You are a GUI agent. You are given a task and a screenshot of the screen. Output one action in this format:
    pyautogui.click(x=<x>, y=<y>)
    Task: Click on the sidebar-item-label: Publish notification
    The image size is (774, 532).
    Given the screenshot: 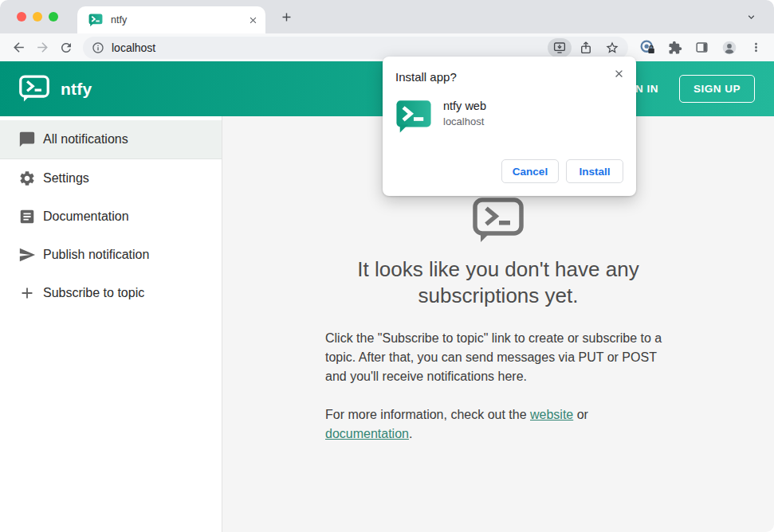 What is the action you would take?
    pyautogui.click(x=96, y=255)
    